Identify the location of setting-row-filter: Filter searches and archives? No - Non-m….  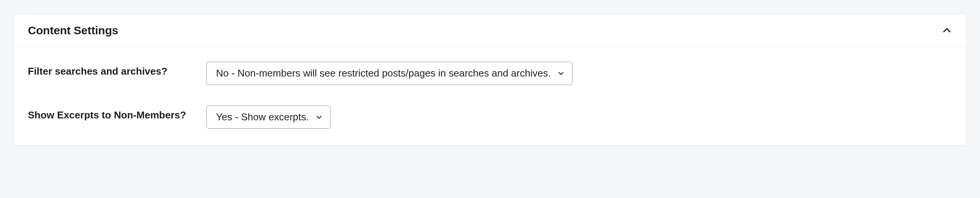
(490, 73).